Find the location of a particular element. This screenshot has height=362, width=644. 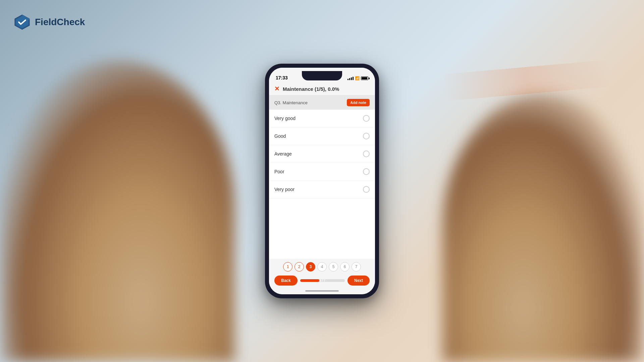

add-note-button: Add note is located at coordinates (358, 103).